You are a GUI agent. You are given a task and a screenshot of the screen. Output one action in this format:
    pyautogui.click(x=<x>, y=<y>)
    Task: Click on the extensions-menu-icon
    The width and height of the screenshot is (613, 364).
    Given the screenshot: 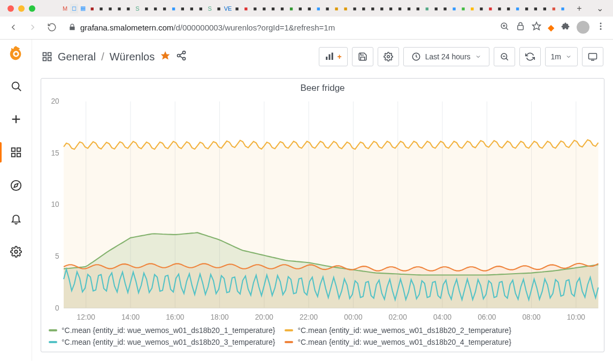 What is the action you would take?
    pyautogui.click(x=565, y=27)
    